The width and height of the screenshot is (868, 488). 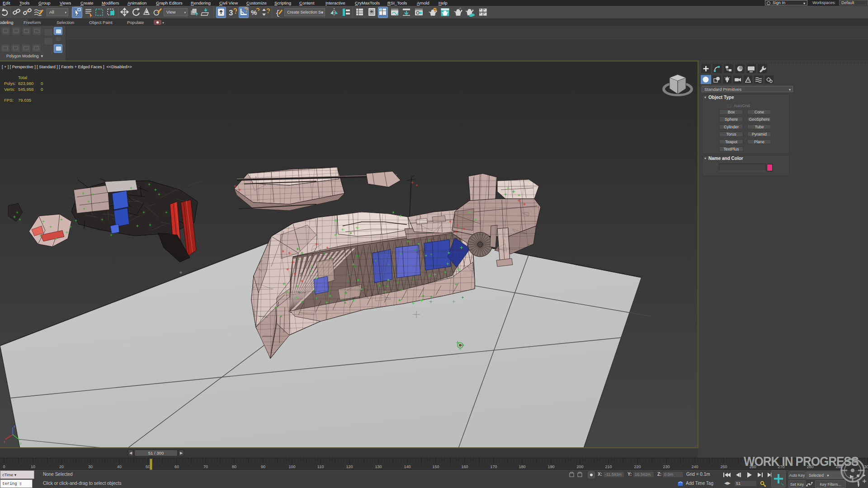 I want to click on svg-text: y, so click(x=21, y=443).